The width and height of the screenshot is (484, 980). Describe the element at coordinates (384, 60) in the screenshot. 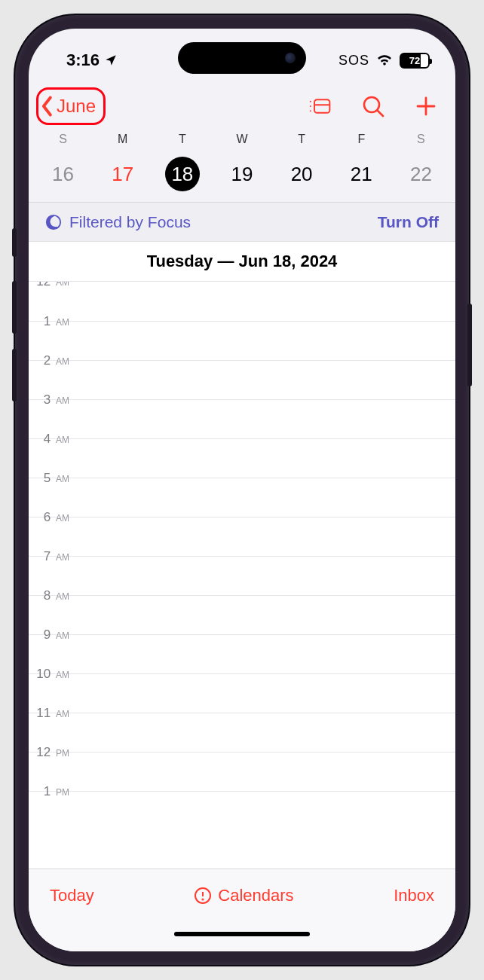

I see `wifi-icon` at that location.